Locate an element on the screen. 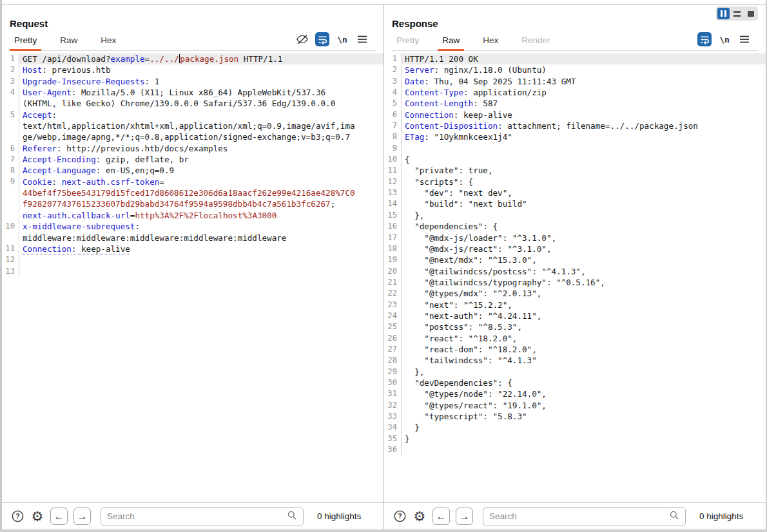  code-line: "scripts": { is located at coordinates (584, 182).